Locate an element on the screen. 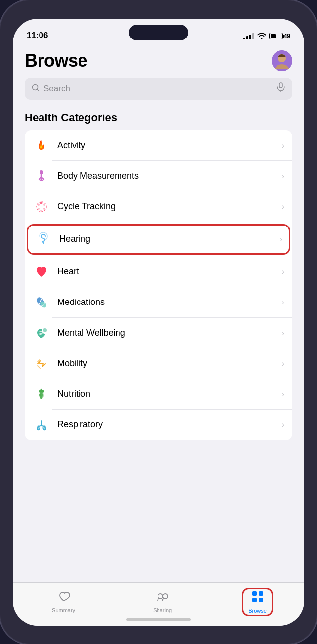  avatar is located at coordinates (282, 61).